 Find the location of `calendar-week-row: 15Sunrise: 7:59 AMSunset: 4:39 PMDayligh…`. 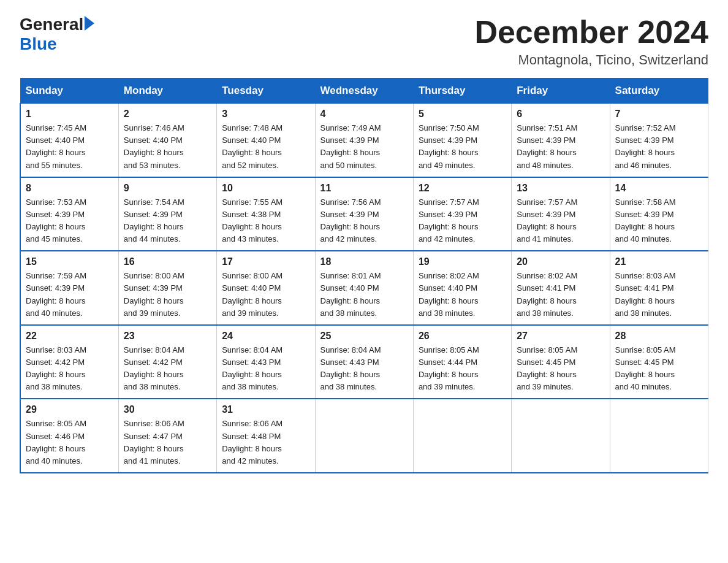

calendar-week-row: 15Sunrise: 7:59 AMSunset: 4:39 PMDayligh… is located at coordinates (364, 288).